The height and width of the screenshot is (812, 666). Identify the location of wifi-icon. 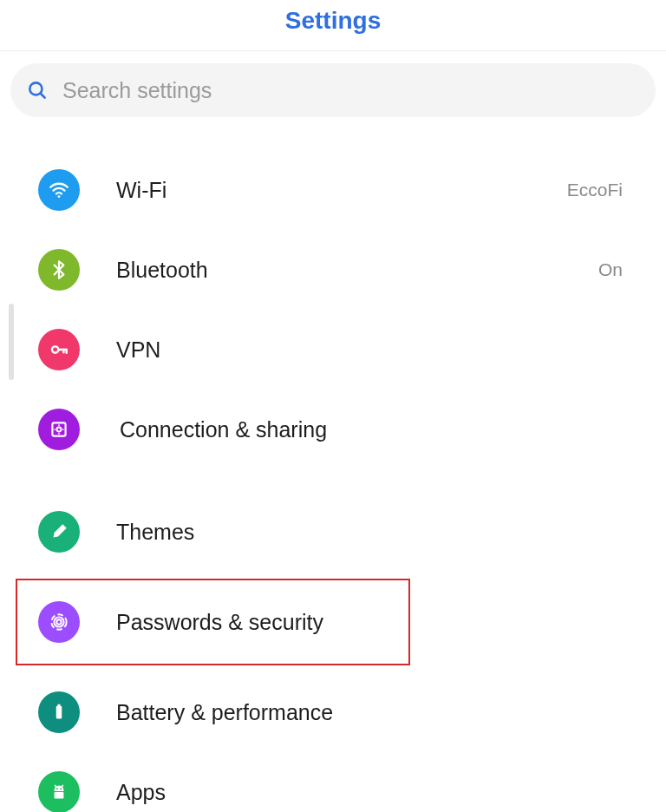
(59, 190).